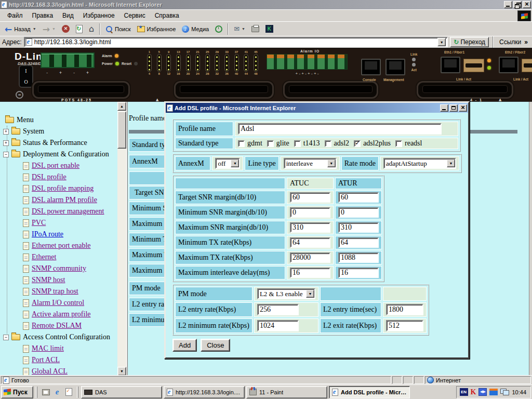 The width and height of the screenshot is (532, 399). I want to click on app-tray-icon, so click(494, 392).